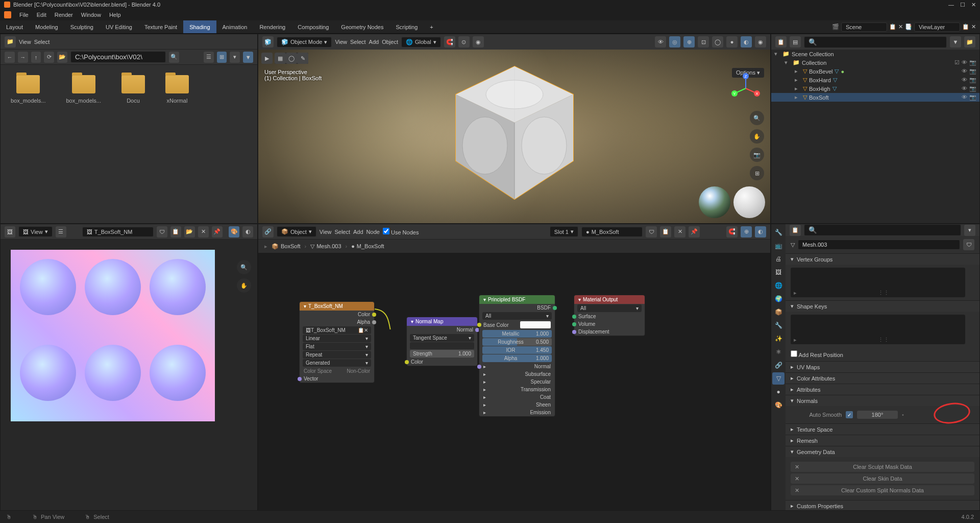 This screenshot has height=523, width=980. What do you see at coordinates (965, 80) in the screenshot?
I see `eye-icon: 👁` at bounding box center [965, 80].